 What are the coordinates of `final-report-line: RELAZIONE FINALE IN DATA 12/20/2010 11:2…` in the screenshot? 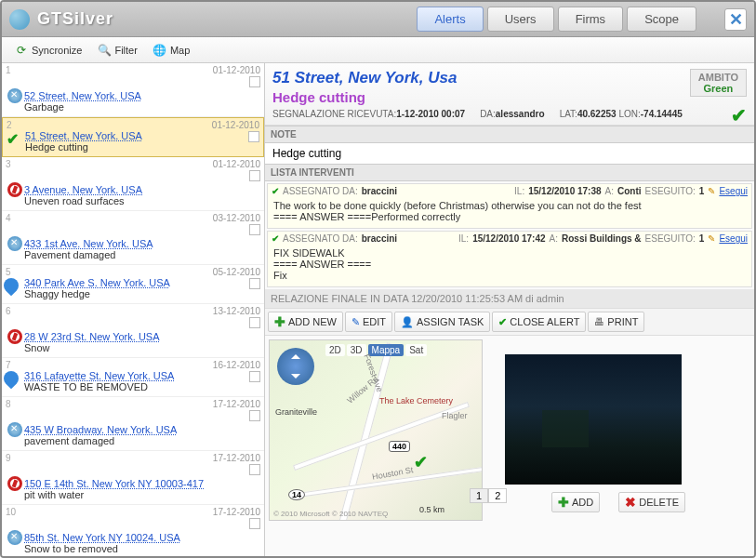 It's located at (510, 299).